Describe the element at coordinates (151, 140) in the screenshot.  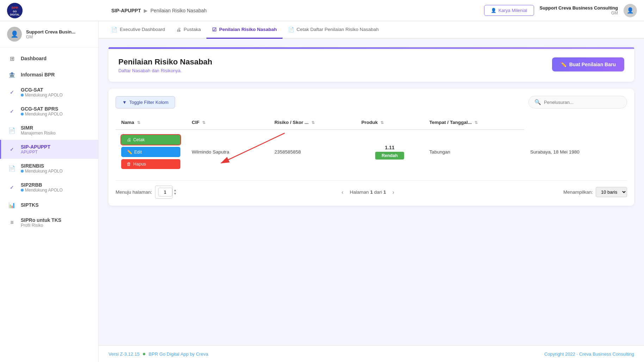
I see `cetak-button: 🖨 Cetak` at that location.